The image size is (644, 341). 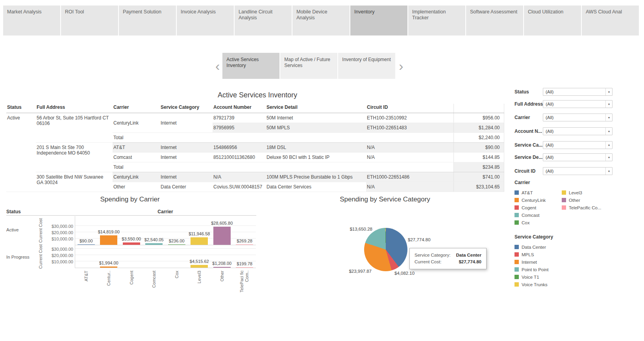 What do you see at coordinates (316, 187) in the screenshot?
I see `cell-detail: Data Center Services` at bounding box center [316, 187].